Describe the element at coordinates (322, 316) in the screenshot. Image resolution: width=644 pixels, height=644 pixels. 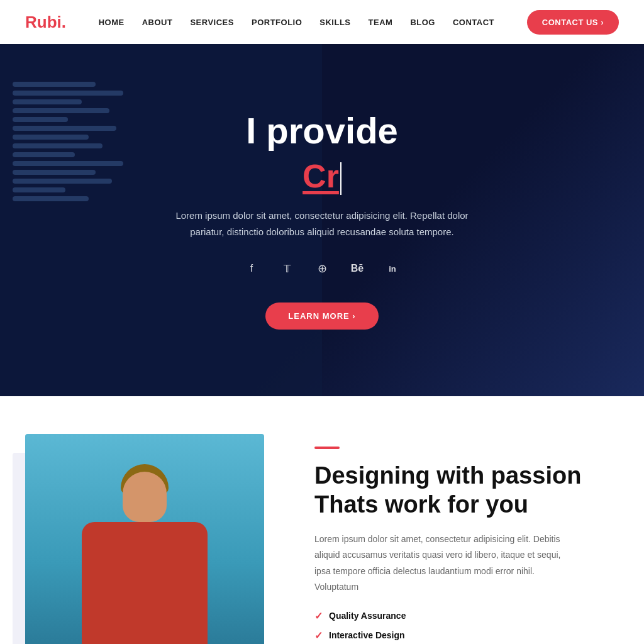
I see `learn-more-button: LEARN MORE ›` at that location.